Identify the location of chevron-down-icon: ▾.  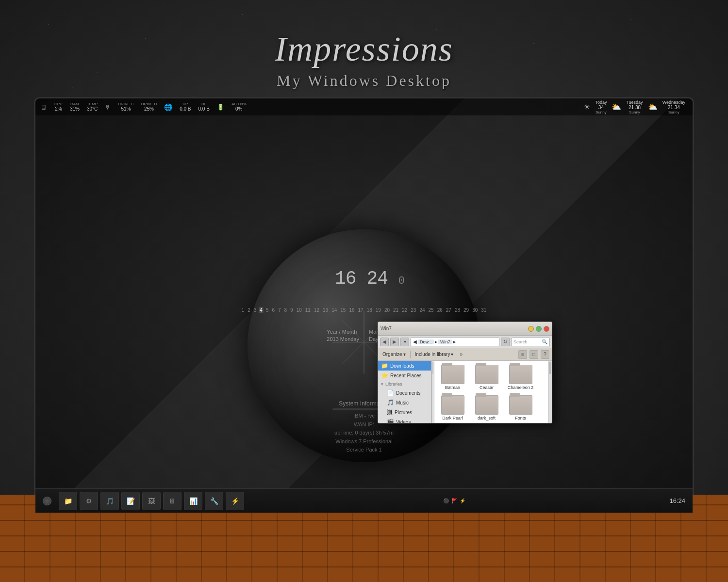
(382, 384).